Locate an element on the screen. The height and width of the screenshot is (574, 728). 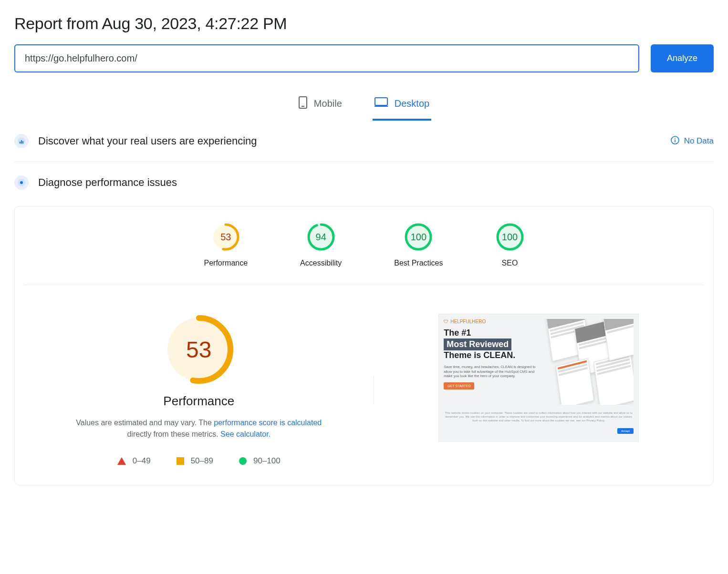
legend-pass: 90–100 is located at coordinates (260, 461).